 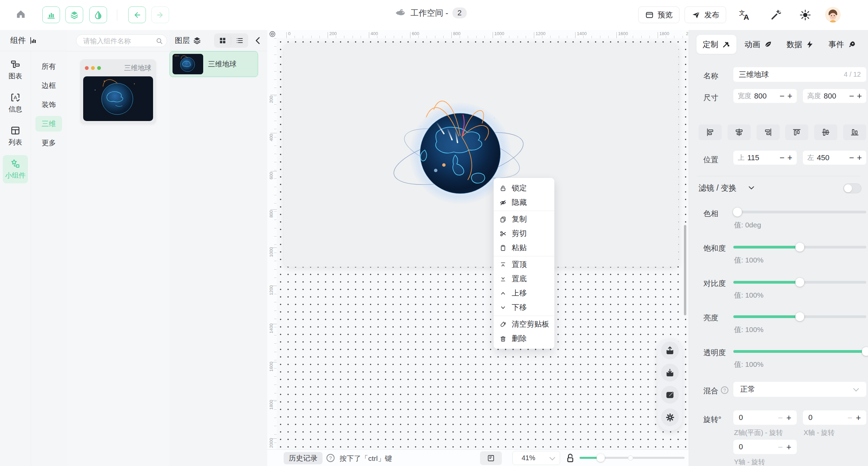 I want to click on position-top-stepper: 上 115 − +, so click(x=765, y=157).